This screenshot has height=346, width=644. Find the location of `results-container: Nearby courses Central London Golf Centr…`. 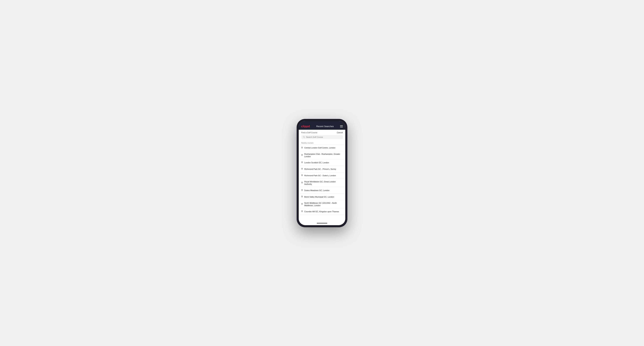

results-container: Nearby courses Central London Golf Centr… is located at coordinates (322, 181).